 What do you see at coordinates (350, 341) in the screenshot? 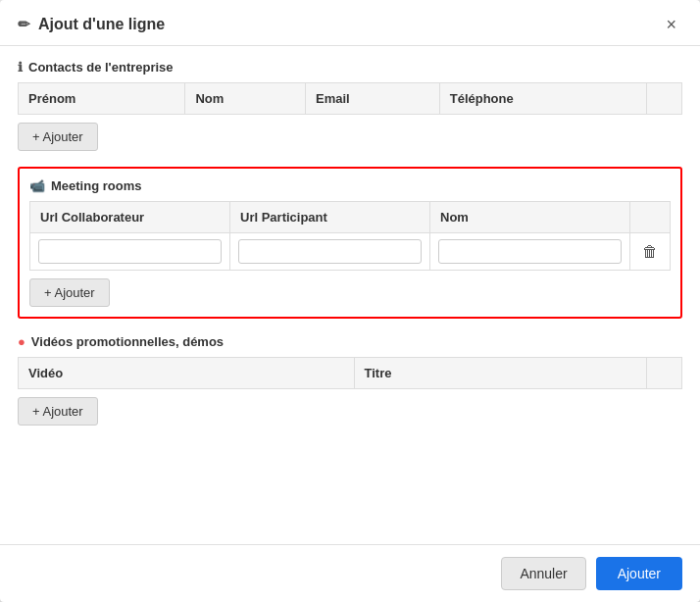
I see `videos-section-header: ● Vidéos promotionnelles, démos` at bounding box center [350, 341].